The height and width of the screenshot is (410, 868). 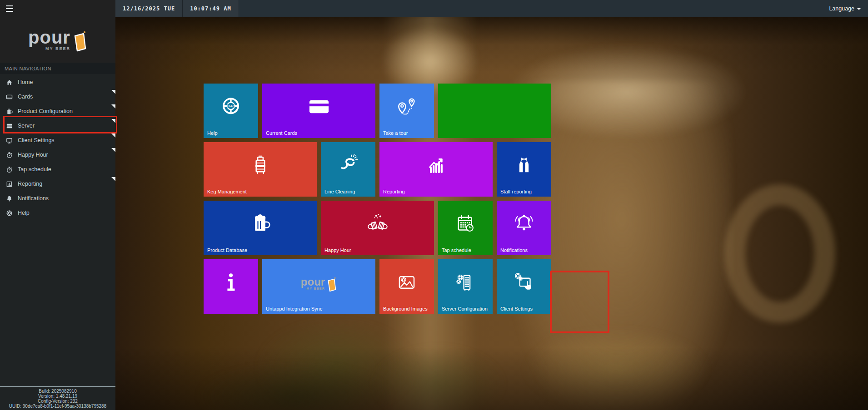 What do you see at coordinates (524, 287) in the screenshot?
I see `tile-client-settings: Client Settings` at bounding box center [524, 287].